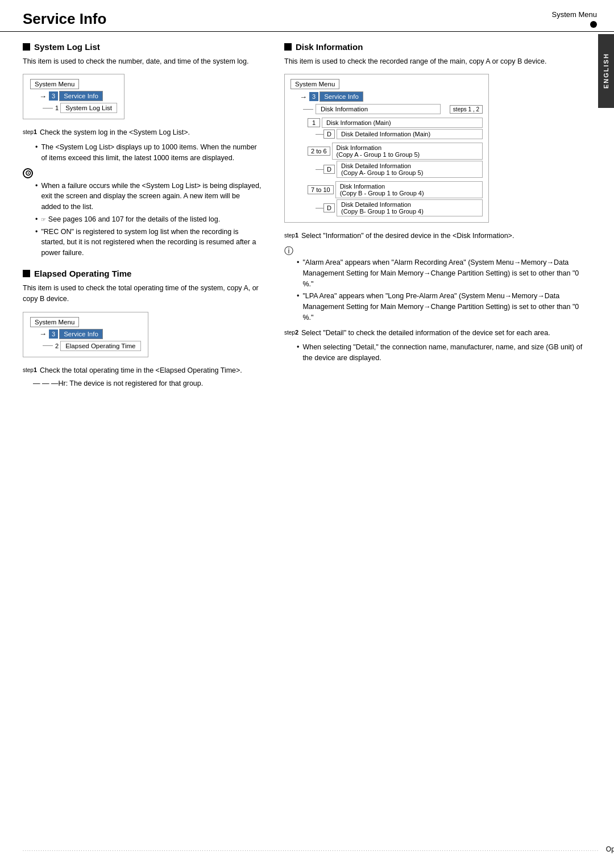 The width and height of the screenshot is (614, 868). Describe the element at coordinates (30, 132) in the screenshot. I see `step1-label: step1` at that location.